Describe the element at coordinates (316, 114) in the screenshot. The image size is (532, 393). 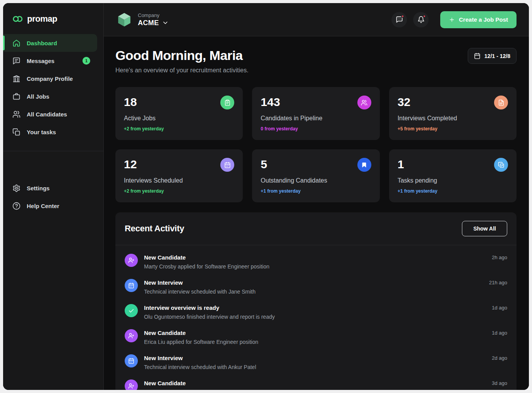
I see `sidebar-item-candidates-in-pipeline: 143 Candidates in Pipeline 0 from yester…` at that location.